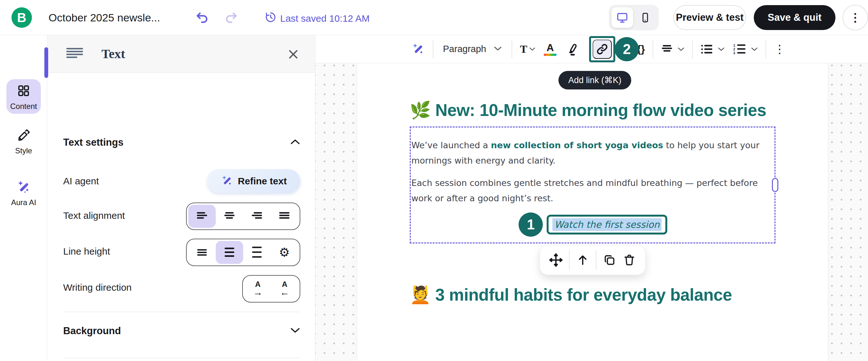 This screenshot has height=361, width=868. What do you see at coordinates (734, 49) in the screenshot?
I see `svg-text: 2` at bounding box center [734, 49].